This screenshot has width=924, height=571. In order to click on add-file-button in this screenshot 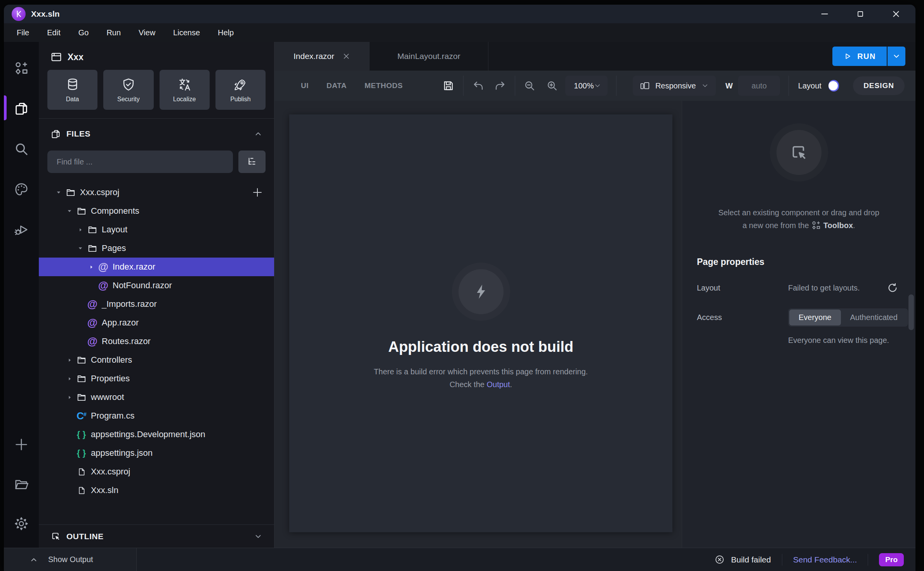, I will do `click(257, 192)`.